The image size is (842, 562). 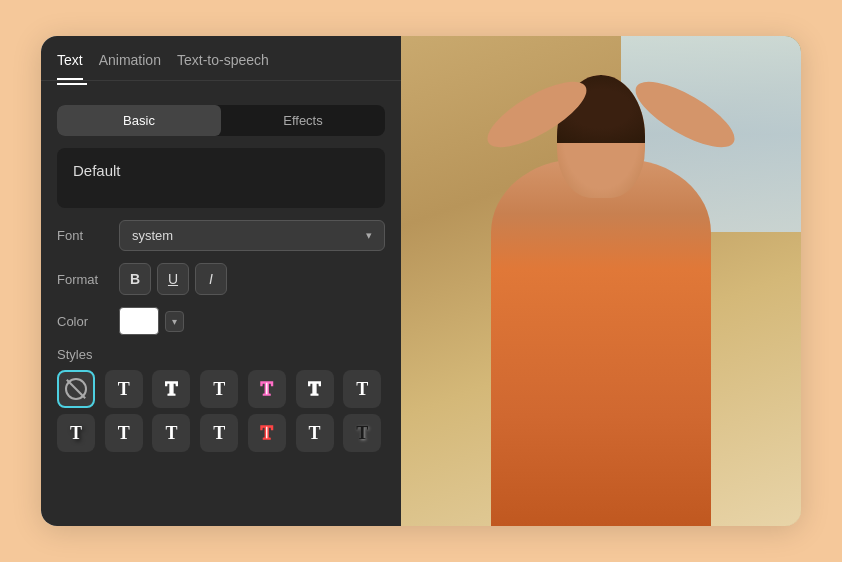 What do you see at coordinates (174, 322) in the screenshot?
I see `color-dropdown-button: ▾` at bounding box center [174, 322].